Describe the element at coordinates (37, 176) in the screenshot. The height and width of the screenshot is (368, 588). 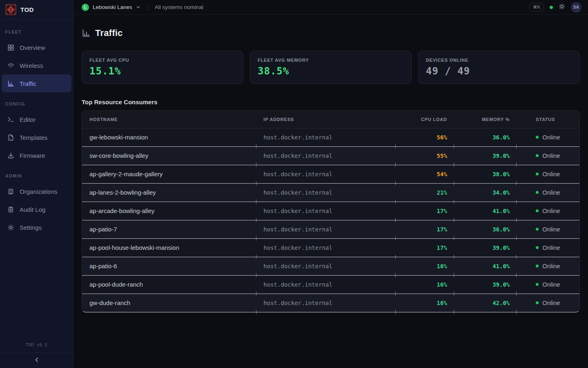
I see `section-label-admin: ADMIN` at that location.